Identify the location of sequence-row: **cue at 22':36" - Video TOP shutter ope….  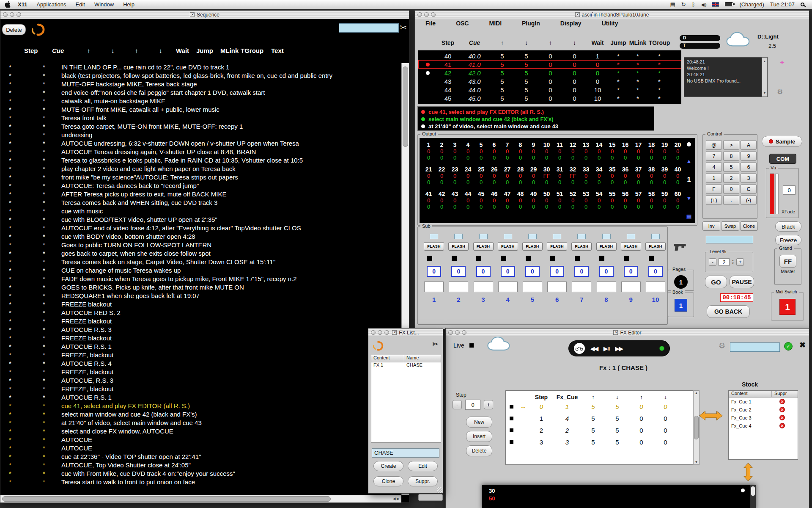
(201, 457).